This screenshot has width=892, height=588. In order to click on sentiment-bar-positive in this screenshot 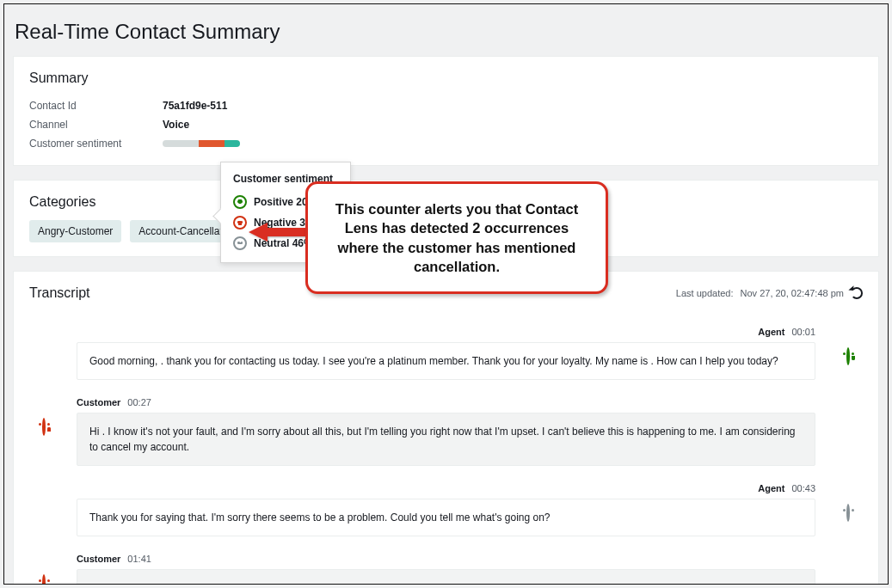, I will do `click(232, 144)`.